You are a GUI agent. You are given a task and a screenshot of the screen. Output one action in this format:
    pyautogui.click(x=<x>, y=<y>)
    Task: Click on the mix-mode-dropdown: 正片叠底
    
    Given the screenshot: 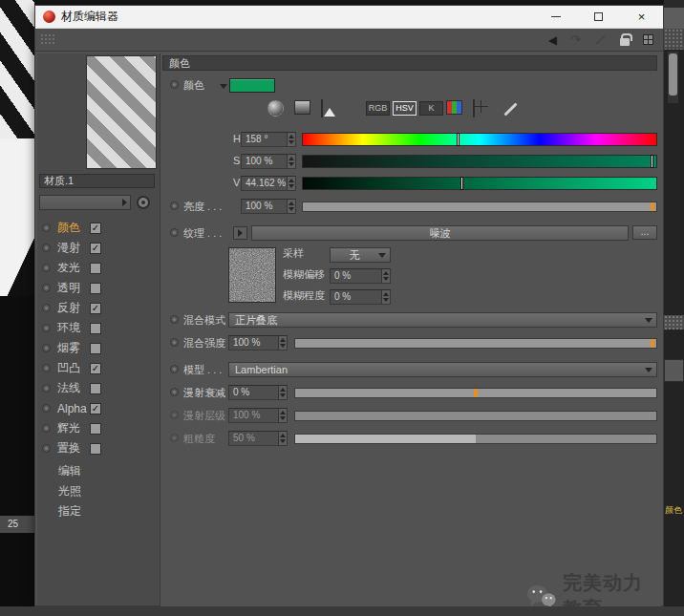 What is the action you would take?
    pyautogui.click(x=443, y=320)
    